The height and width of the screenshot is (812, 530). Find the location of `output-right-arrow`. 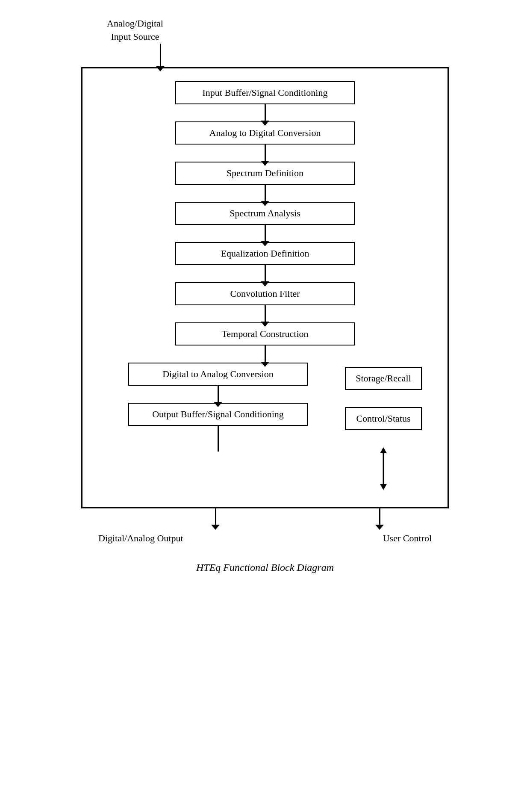

output-right-arrow is located at coordinates (380, 517).